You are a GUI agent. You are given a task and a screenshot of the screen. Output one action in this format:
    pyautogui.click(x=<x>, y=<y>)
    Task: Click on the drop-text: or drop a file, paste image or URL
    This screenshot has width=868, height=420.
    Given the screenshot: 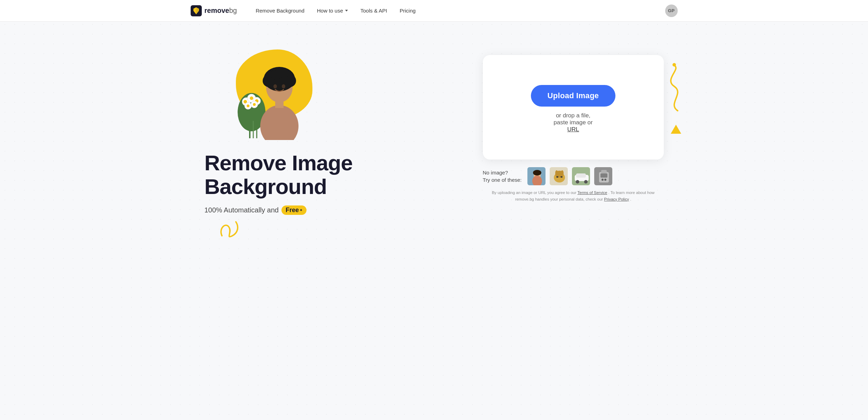 What is the action you would take?
    pyautogui.click(x=573, y=123)
    